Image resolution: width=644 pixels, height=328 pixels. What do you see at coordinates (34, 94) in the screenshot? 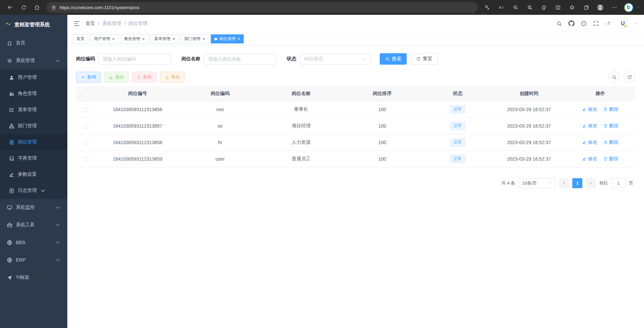
I see `sidebar-item-role-management: 角色管理` at bounding box center [34, 94].